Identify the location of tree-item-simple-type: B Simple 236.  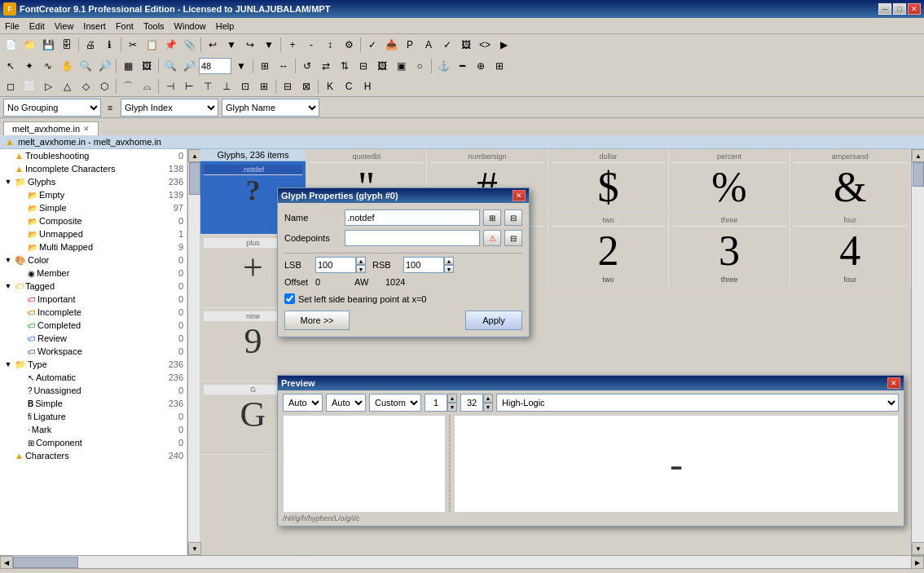
(93, 403).